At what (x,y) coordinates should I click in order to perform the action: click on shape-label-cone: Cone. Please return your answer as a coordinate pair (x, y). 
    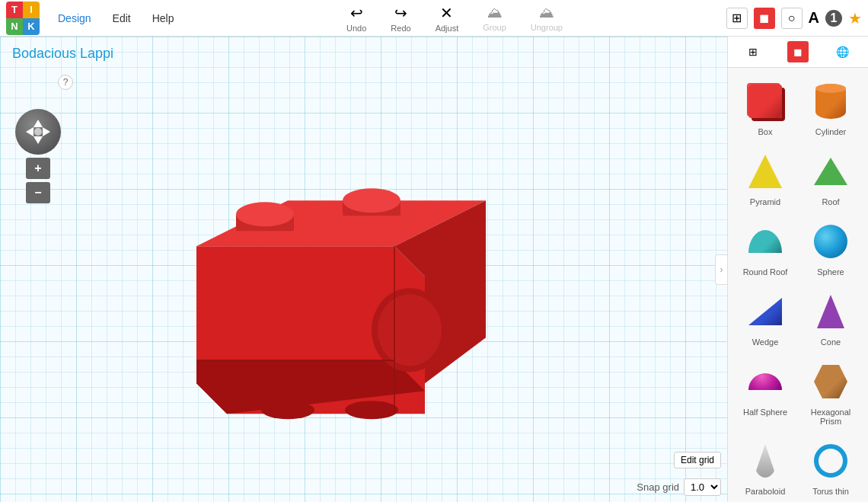
    Looking at the image, I should click on (831, 342).